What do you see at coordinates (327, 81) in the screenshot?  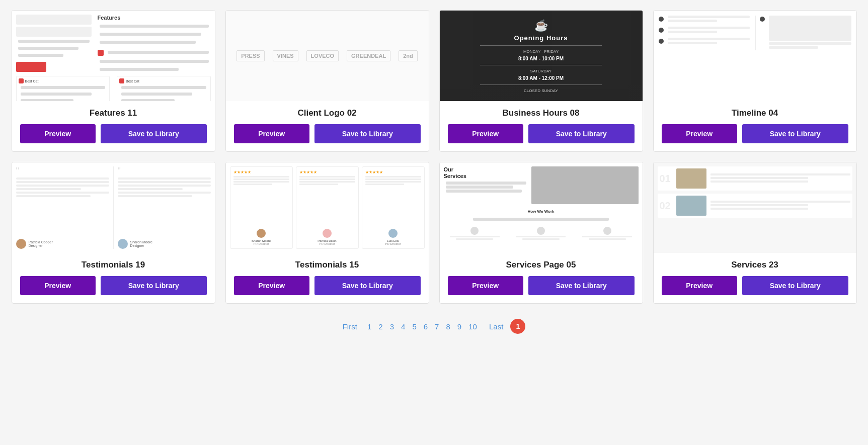 I see `card-client-logo-02: PRESS VINES LOVECO GREENDEAL 2nd Client …` at bounding box center [327, 81].